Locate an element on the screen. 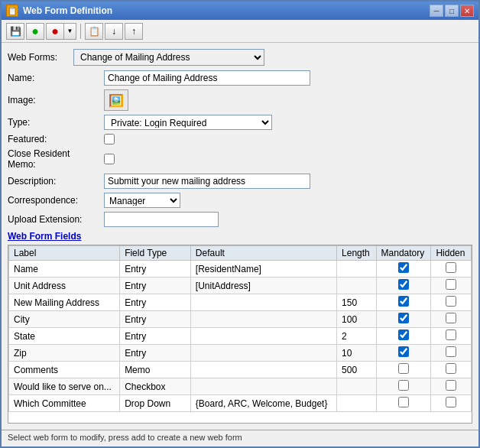  table-row: NameEntry[ResidentName] is located at coordinates (240, 269).